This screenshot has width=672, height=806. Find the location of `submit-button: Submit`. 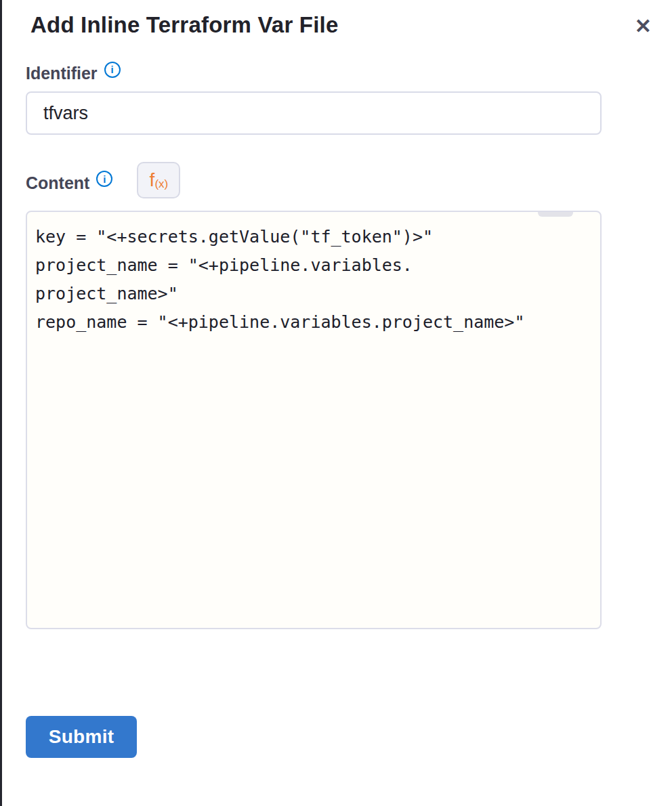

submit-button: Submit is located at coordinates (81, 737).